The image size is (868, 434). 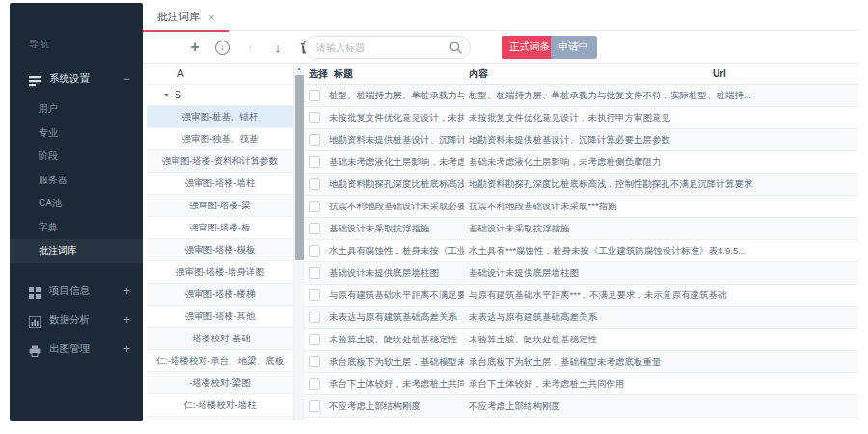 What do you see at coordinates (220, 251) in the screenshot?
I see `list-item: 强审图-塔楼-模板` at bounding box center [220, 251].